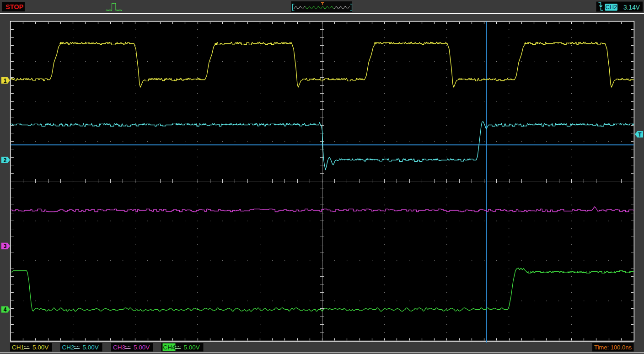 This screenshot has width=644, height=354. Describe the element at coordinates (5, 246) in the screenshot. I see `svg-text: 3` at that location.